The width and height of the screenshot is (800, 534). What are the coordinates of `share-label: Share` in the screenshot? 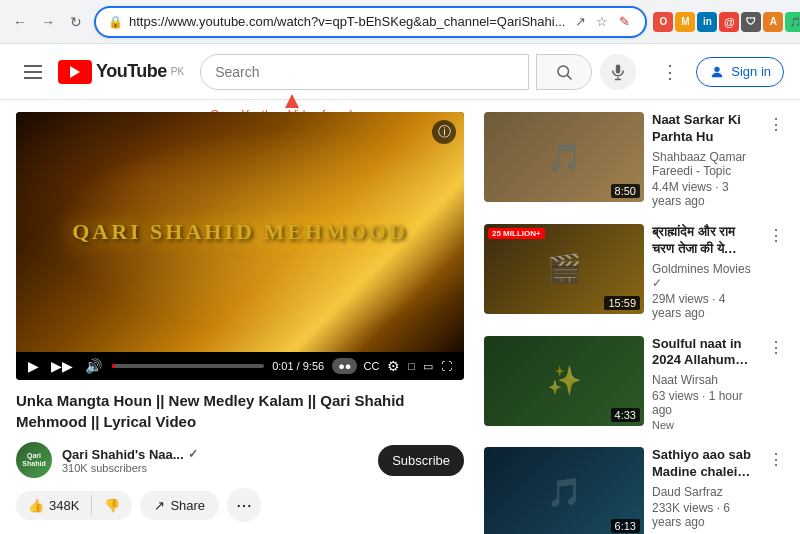 It's located at (188, 506).